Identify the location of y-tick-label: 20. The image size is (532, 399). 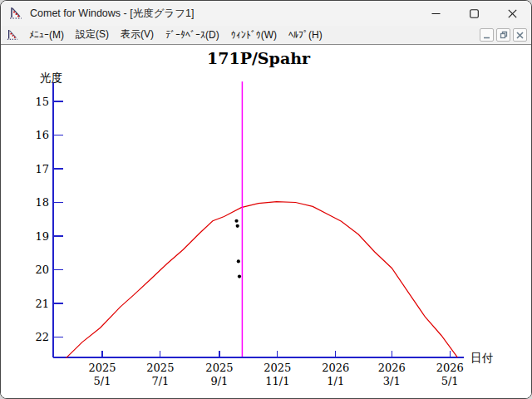
(42, 269).